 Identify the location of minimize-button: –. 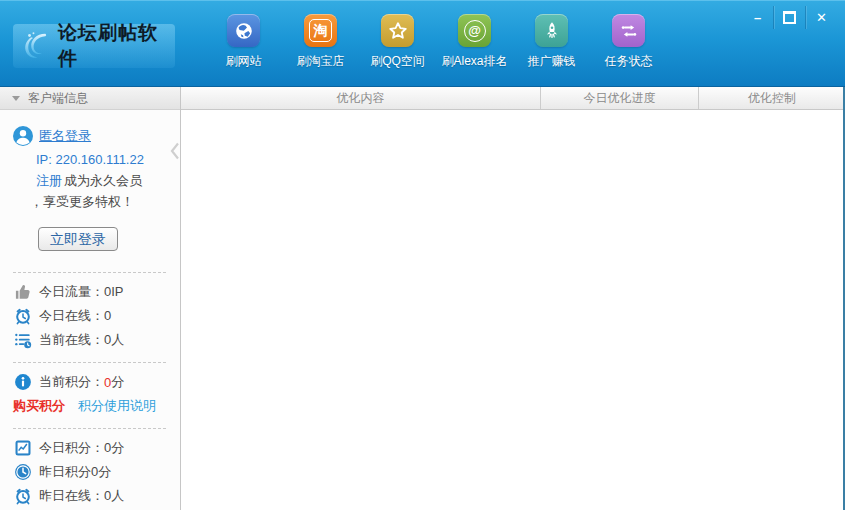
(758, 18).